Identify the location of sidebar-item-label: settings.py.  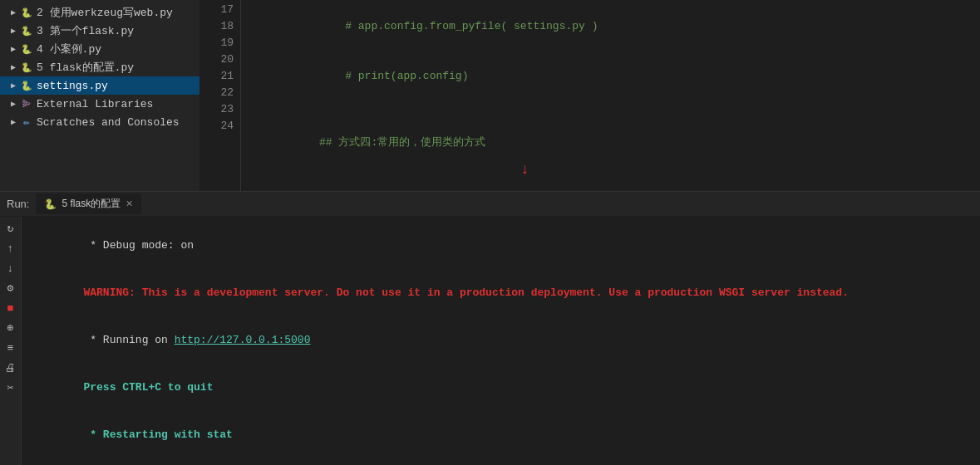
(72, 86).